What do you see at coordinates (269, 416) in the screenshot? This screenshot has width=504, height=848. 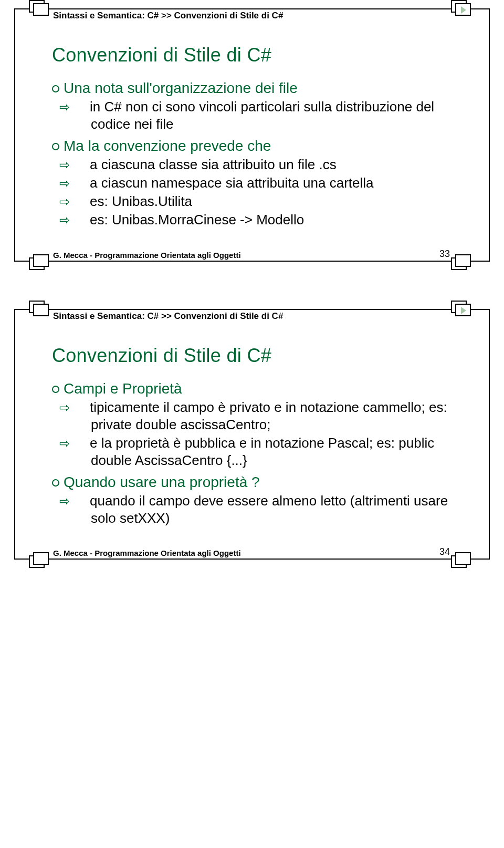 I see `bullet-level2: ⇨tipicamente il campo è privato e in not…` at bounding box center [269, 416].